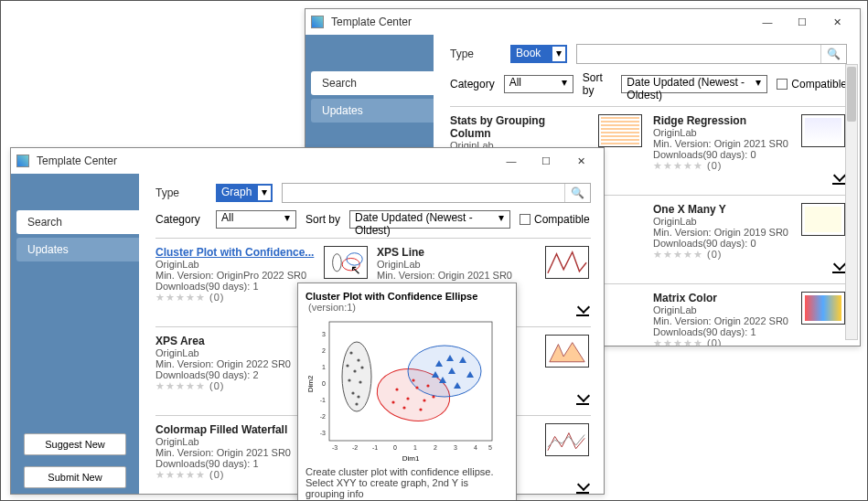 This screenshot has width=868, height=501. What do you see at coordinates (476, 448) in the screenshot?
I see `svg-text: 4` at bounding box center [476, 448].